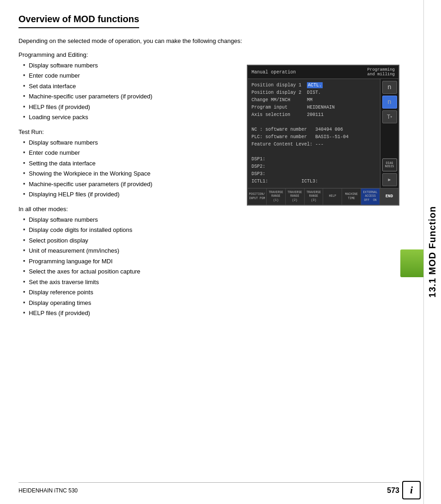 The width and height of the screenshot is (441, 504). I want to click on footer-btn-help: HELP, so click(333, 197).